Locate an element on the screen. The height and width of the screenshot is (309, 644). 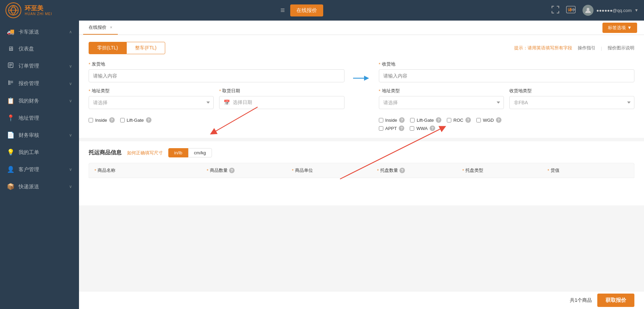
pickup-date-input: 📅 选择日期 is located at coordinates (282, 103).